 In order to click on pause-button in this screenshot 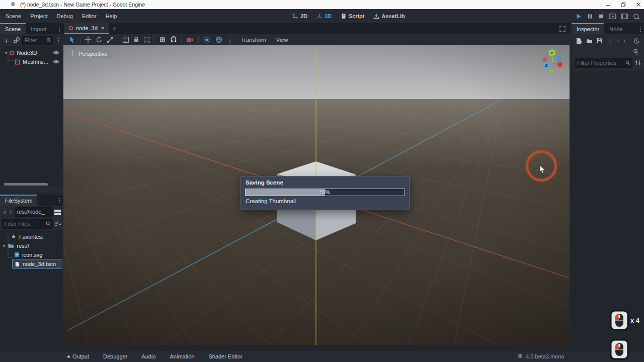, I will do `click(590, 16)`.